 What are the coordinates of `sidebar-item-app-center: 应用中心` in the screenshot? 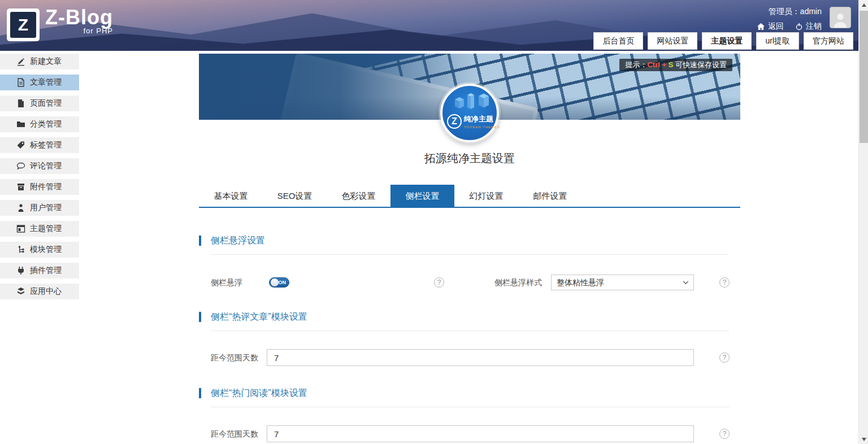 It's located at (40, 291).